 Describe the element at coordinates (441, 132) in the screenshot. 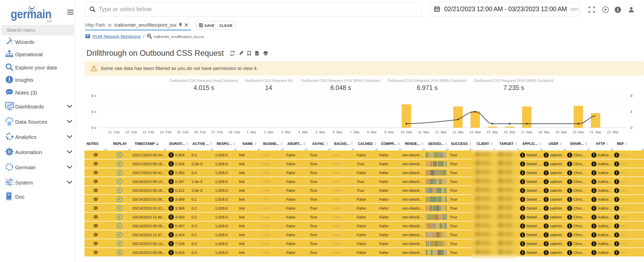

I see `svg-text: 12. Mar` at that location.